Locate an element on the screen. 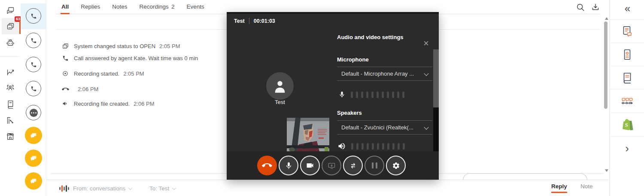 The height and width of the screenshot is (196, 644). scrollbar-down-arrow is located at coordinates (607, 171).